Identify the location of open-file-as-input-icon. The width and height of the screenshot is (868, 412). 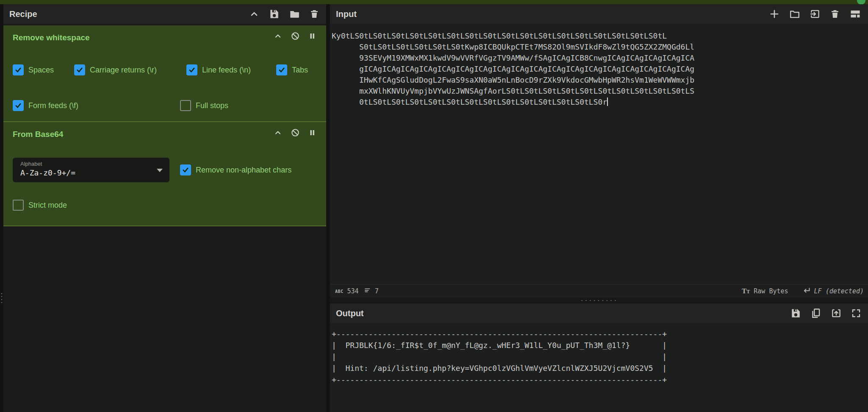
(815, 14).